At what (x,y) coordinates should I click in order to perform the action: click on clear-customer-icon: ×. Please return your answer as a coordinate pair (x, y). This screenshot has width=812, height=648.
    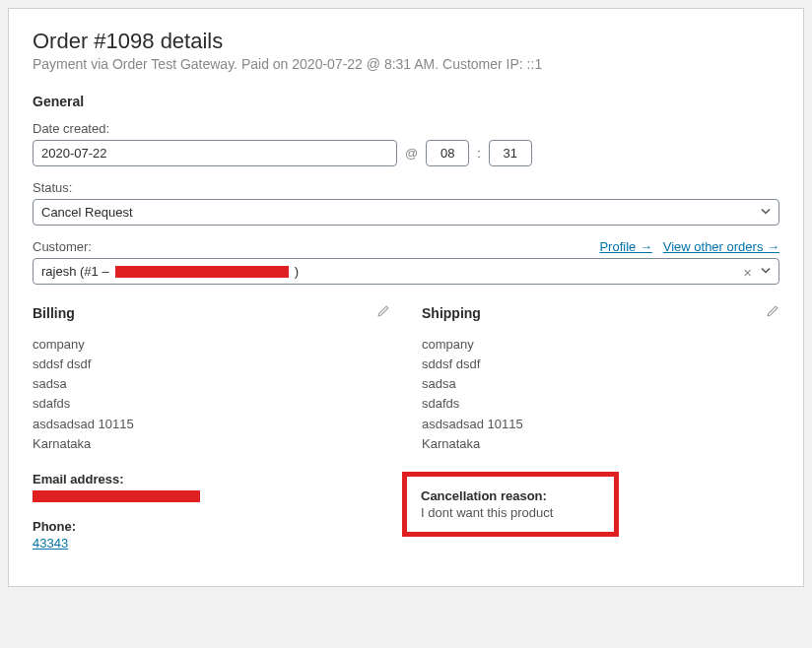
    Looking at the image, I should click on (747, 272).